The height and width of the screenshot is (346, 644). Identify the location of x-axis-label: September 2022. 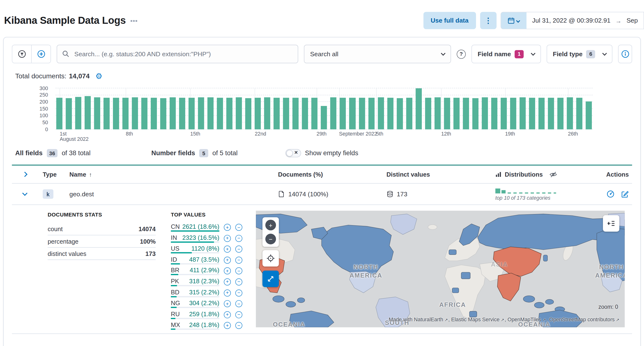
(358, 134).